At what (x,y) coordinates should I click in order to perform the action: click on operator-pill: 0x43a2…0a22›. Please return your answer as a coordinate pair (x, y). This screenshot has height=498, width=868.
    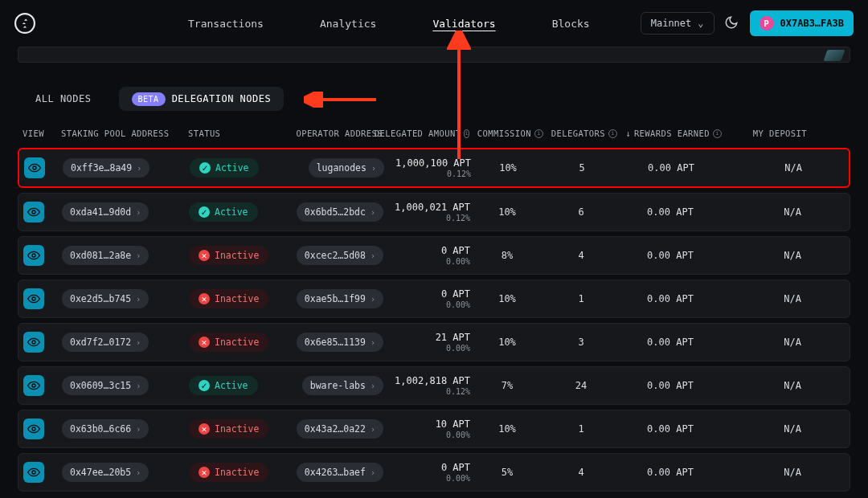
    Looking at the image, I should click on (340, 429).